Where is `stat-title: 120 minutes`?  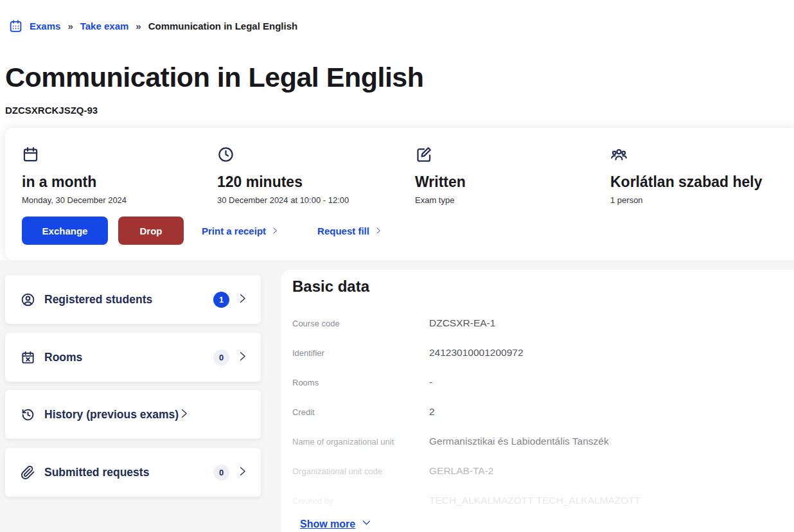
stat-title: 120 minutes is located at coordinates (313, 182).